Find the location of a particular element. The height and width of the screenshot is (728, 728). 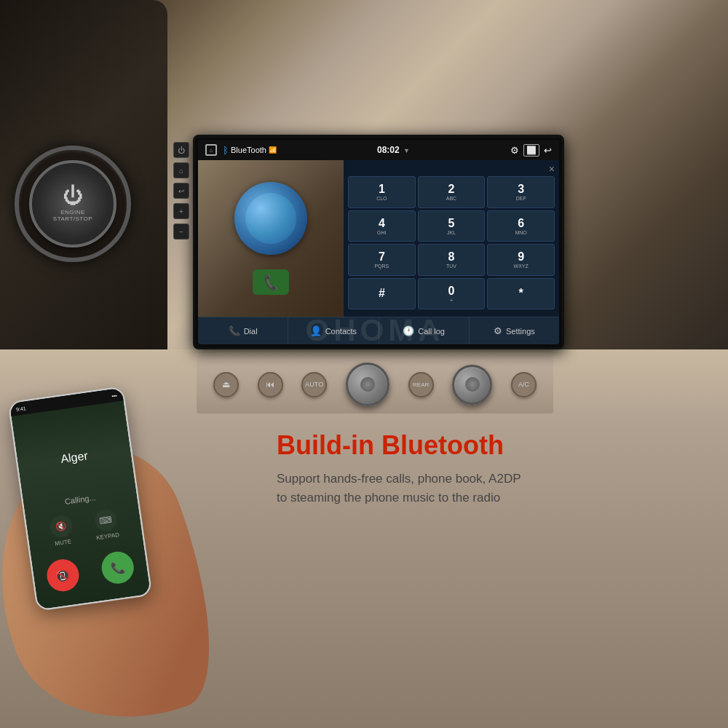

vol-down-button: − is located at coordinates (181, 232).